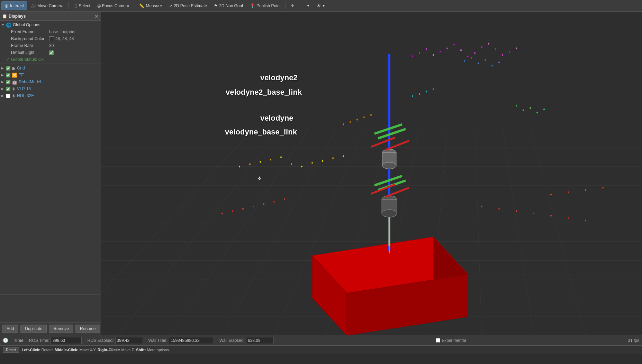 This screenshot has width=642, height=364. What do you see at coordinates (30, 53) in the screenshot?
I see `default-light-label: Default Light` at bounding box center [30, 53].